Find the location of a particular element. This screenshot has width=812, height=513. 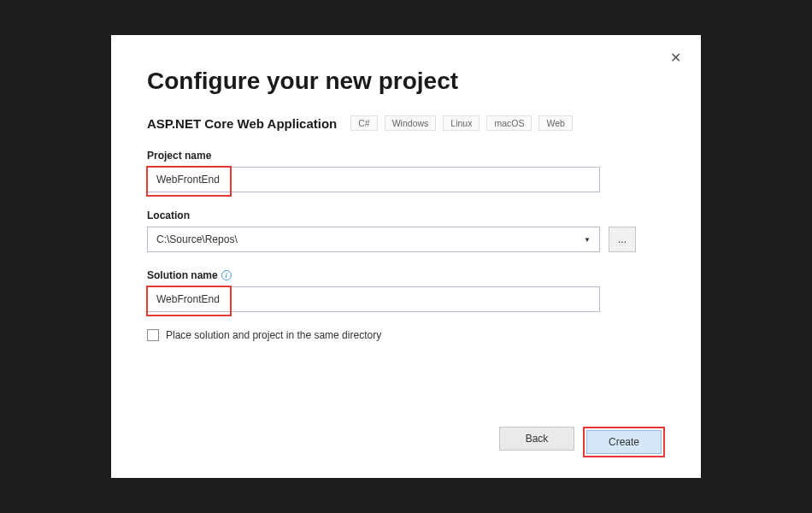

tag-web: Web is located at coordinates (556, 123).